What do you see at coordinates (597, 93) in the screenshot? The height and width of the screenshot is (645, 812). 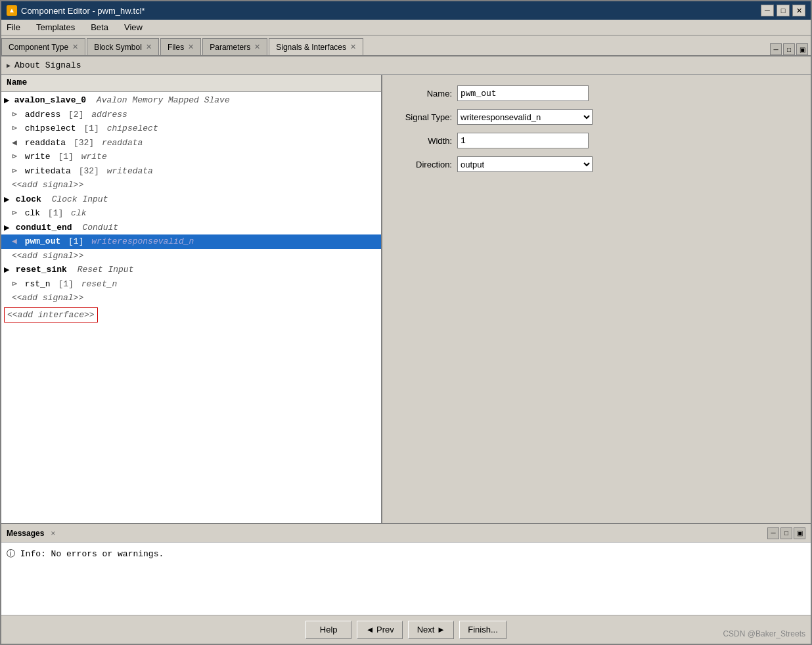 I see `property-row-name: Name:` at bounding box center [597, 93].